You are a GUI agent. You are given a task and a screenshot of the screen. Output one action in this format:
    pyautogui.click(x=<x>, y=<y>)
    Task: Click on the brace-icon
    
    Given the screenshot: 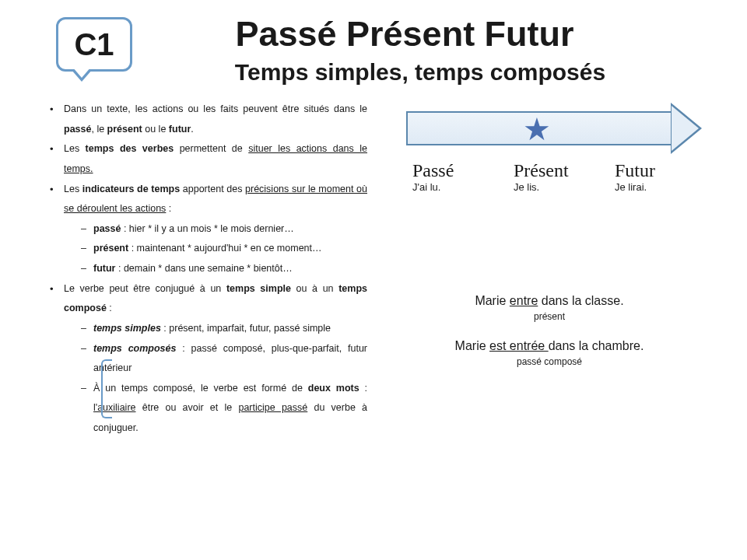 What is the action you would take?
    pyautogui.click(x=107, y=389)
    